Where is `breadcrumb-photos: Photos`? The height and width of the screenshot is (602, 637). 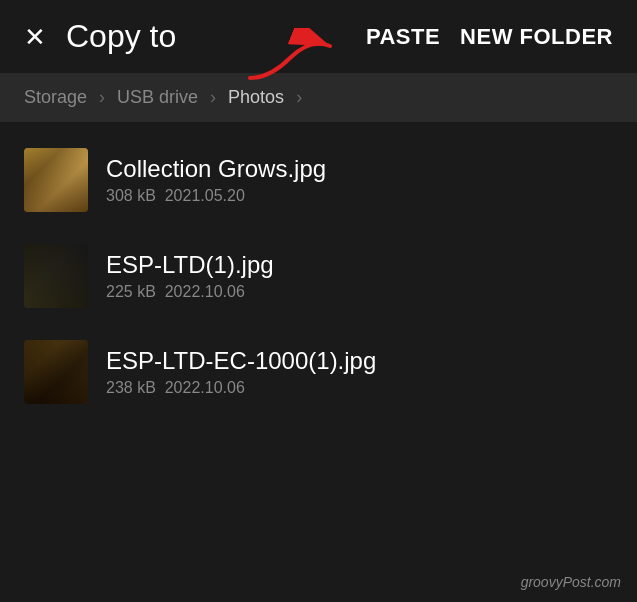
breadcrumb-photos: Photos is located at coordinates (256, 98).